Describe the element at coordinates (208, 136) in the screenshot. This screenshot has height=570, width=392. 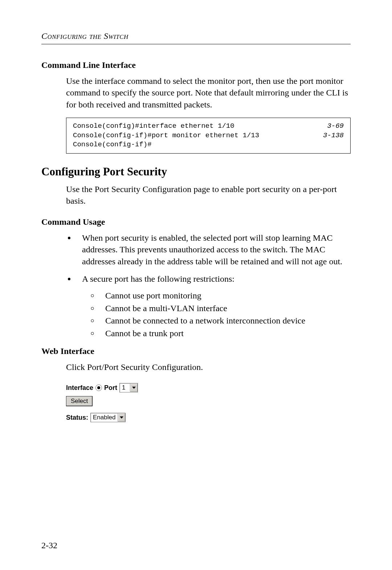
I see `cli-code-box: Console(config)#interface ethernet 1/103…` at that location.